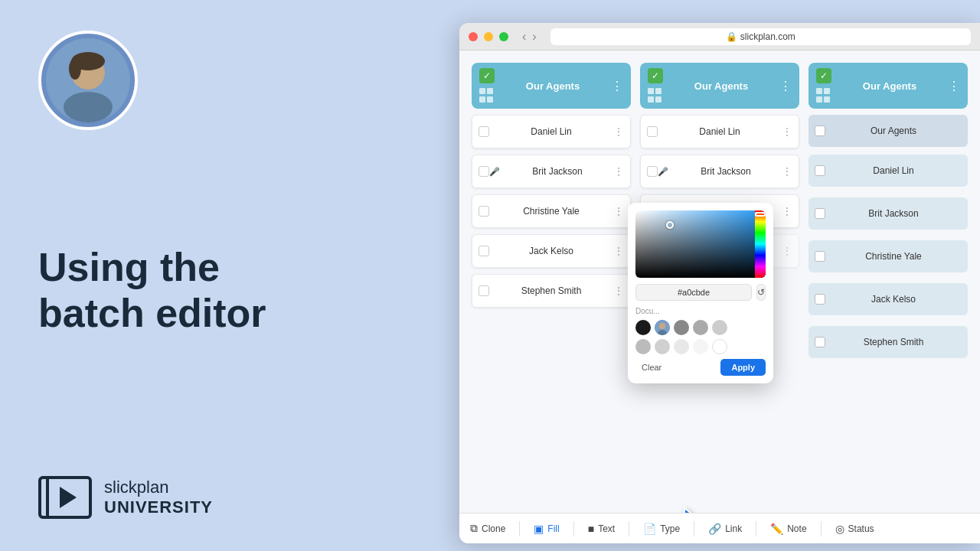  Describe the element at coordinates (720, 282) in the screenshot. I see `column-2: ✓ Our Agents ⋮ Daniel Lin ⋮ 🎤 Brit Jacks…` at that location.